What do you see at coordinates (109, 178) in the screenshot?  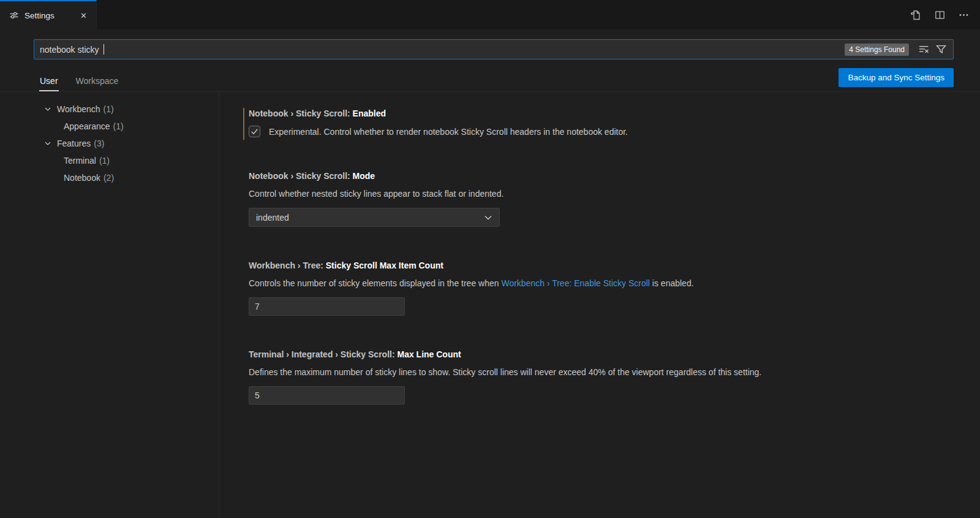 I see `toc-item-notebook: Notebook (2)` at bounding box center [109, 178].